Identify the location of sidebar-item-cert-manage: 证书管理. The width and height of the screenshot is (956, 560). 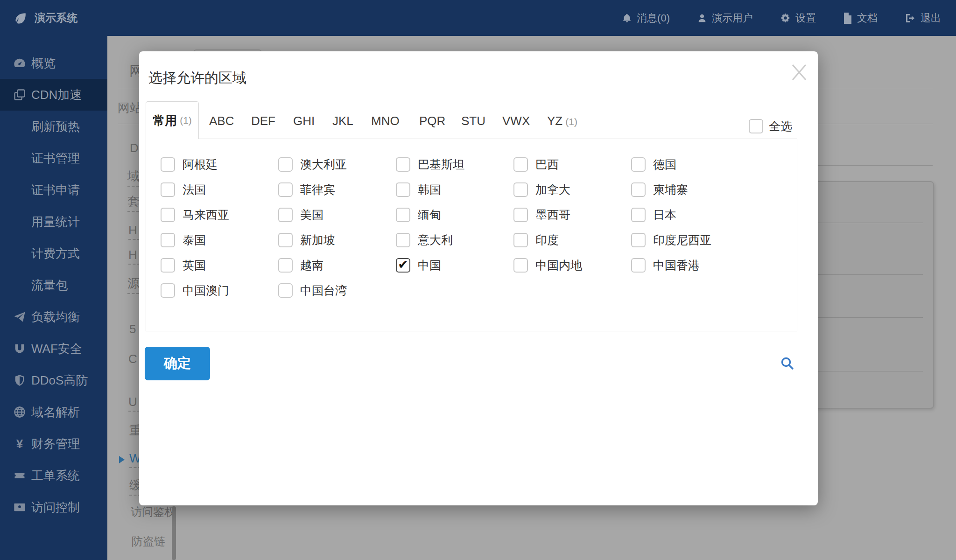
(54, 158).